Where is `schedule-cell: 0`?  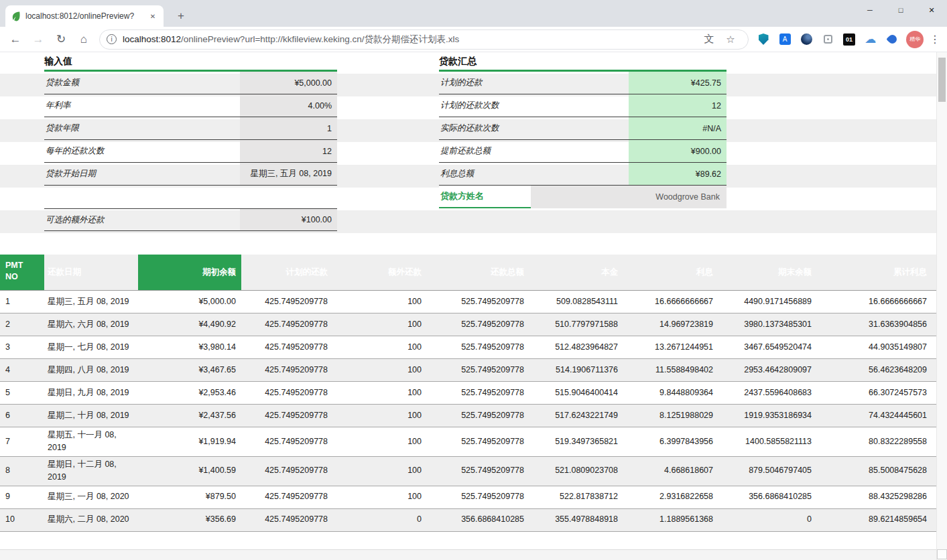 schedule-cell: 0 is located at coordinates (768, 520).